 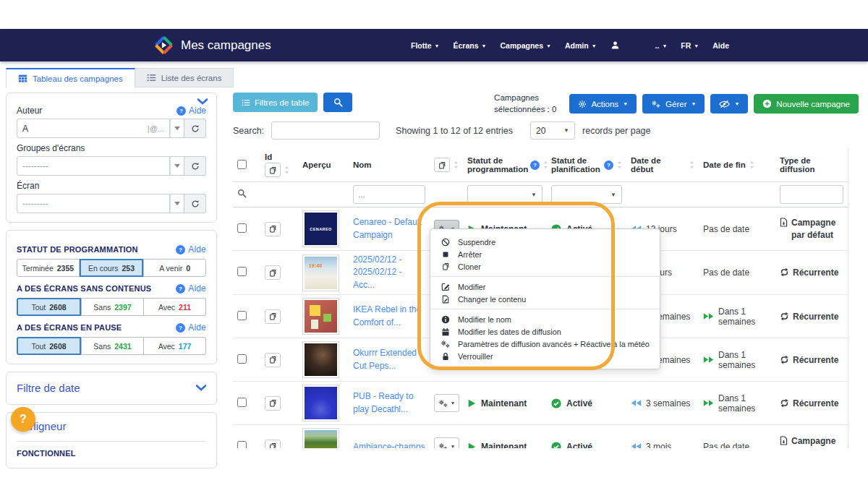 What do you see at coordinates (177, 129) in the screenshot?
I see `author-caret` at bounding box center [177, 129].